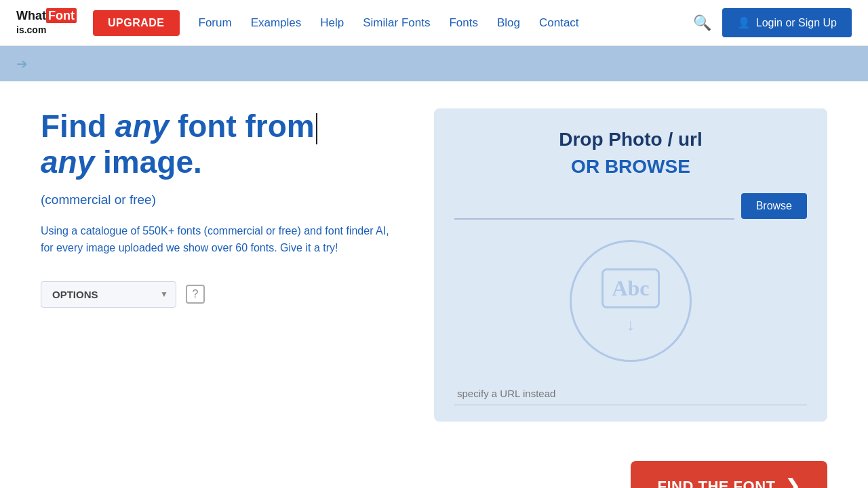 Image resolution: width=868 pixels, height=488 pixels. What do you see at coordinates (217, 240) in the screenshot?
I see `description: Using a catalogue of 550K+ fonts (commer…` at bounding box center [217, 240].